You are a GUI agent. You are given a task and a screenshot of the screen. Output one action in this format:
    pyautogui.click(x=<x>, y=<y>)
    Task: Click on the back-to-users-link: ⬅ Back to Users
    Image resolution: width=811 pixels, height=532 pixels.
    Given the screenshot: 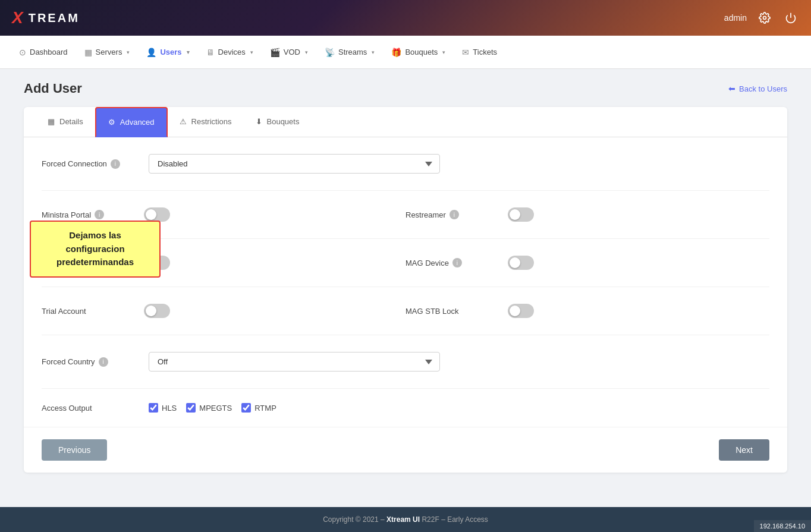 What is the action you would take?
    pyautogui.click(x=757, y=89)
    